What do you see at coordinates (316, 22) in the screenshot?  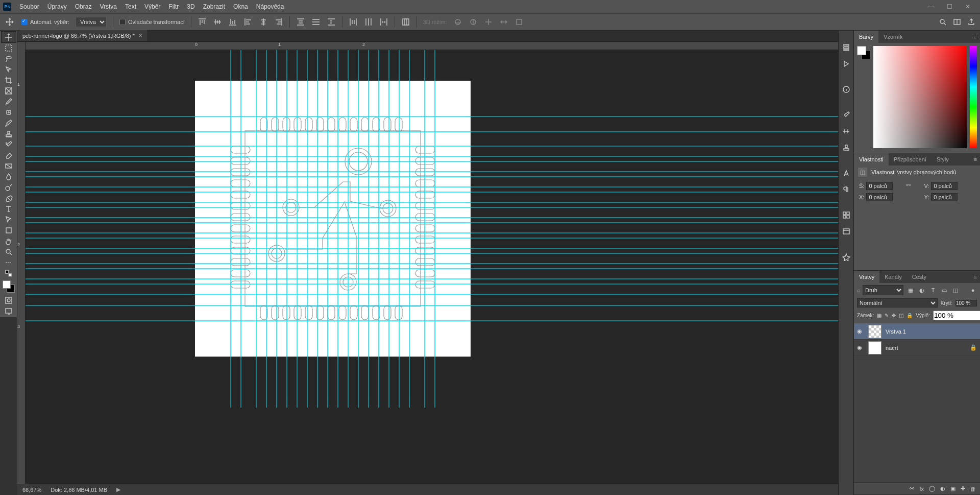 I see `dist-vcenter-icon` at bounding box center [316, 22].